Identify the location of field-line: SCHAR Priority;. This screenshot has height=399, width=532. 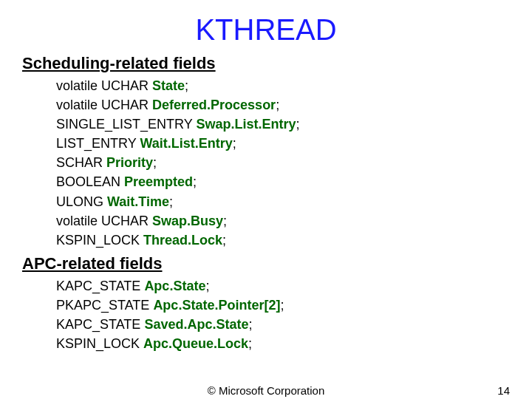
(283, 163).